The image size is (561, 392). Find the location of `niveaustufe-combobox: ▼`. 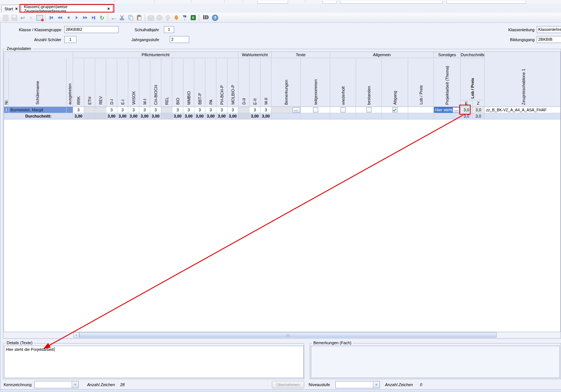

niveaustufe-combobox: ▼ is located at coordinates (358, 385).